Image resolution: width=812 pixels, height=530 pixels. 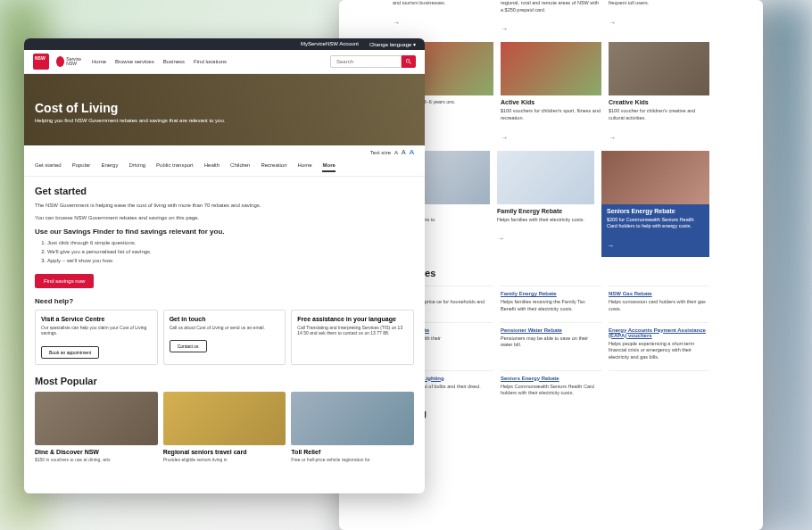 What do you see at coordinates (551, 93) in the screenshot?
I see `card-active-kids: Active Kids $100 vouchers for children's…` at bounding box center [551, 93].